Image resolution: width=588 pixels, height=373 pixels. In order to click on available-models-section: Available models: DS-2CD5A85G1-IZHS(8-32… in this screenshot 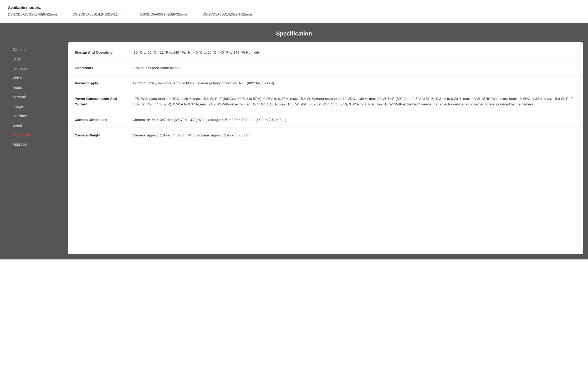, I will do `click(294, 12)`.